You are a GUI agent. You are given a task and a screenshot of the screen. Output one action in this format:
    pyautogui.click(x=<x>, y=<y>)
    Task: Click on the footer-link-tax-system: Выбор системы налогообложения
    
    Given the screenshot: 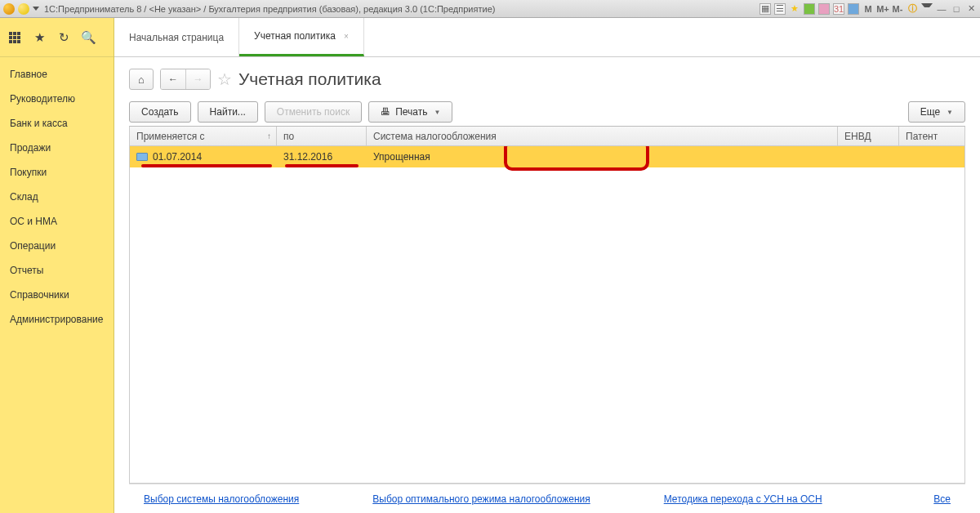 What is the action you would take?
    pyautogui.click(x=221, y=499)
    